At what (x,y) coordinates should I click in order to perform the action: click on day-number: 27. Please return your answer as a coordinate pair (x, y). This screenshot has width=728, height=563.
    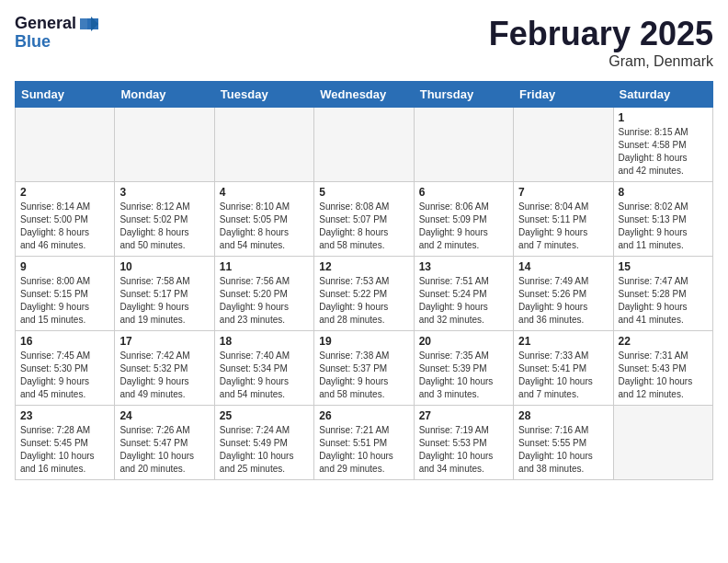
    Looking at the image, I should click on (463, 416).